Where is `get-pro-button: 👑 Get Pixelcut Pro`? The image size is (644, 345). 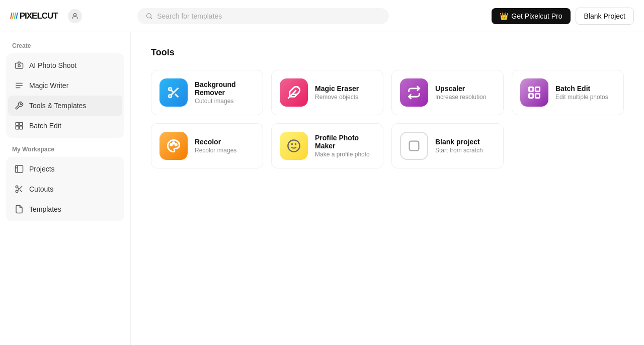 get-pro-button: 👑 Get Pixelcut Pro is located at coordinates (531, 16).